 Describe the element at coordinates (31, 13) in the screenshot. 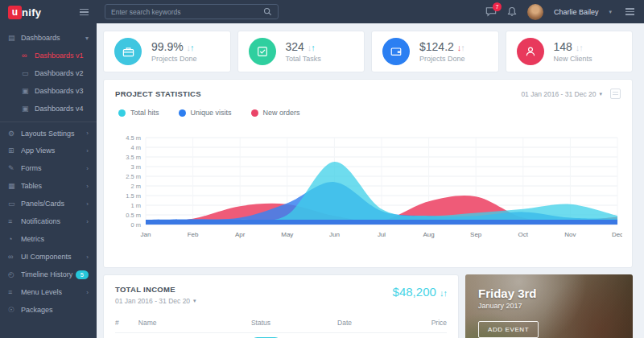

I see `logo-text: nify` at that location.